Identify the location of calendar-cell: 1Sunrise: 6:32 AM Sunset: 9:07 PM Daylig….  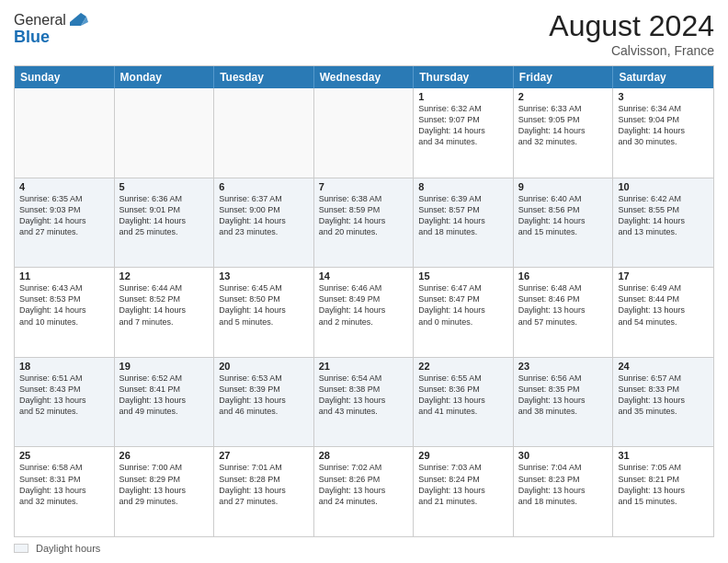
(463, 132).